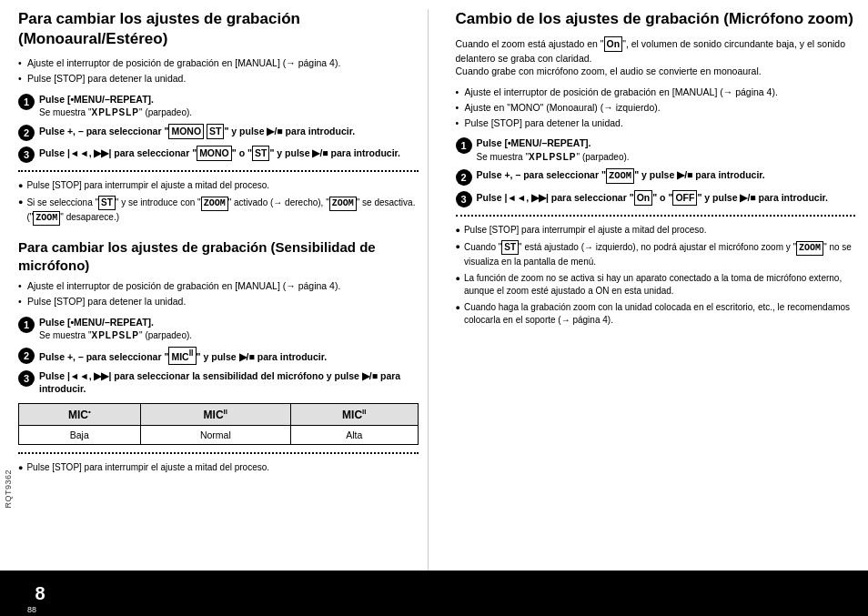 The height and width of the screenshot is (616, 868). Describe the element at coordinates (666, 150) in the screenshot. I see `step-r1-content: Pulse [•MENU/–REPEAT]. Se muestra "XPLPS…` at that location.